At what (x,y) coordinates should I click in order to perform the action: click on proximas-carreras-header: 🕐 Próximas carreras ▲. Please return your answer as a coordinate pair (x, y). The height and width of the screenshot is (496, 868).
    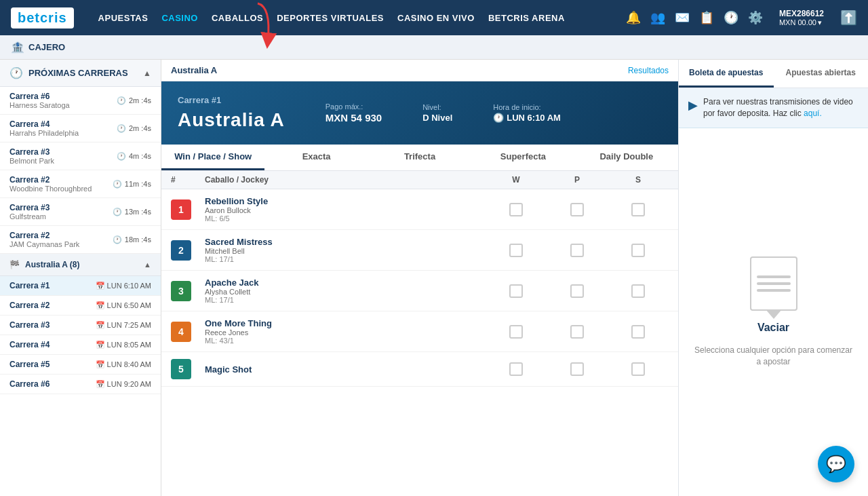
    Looking at the image, I should click on (80, 73).